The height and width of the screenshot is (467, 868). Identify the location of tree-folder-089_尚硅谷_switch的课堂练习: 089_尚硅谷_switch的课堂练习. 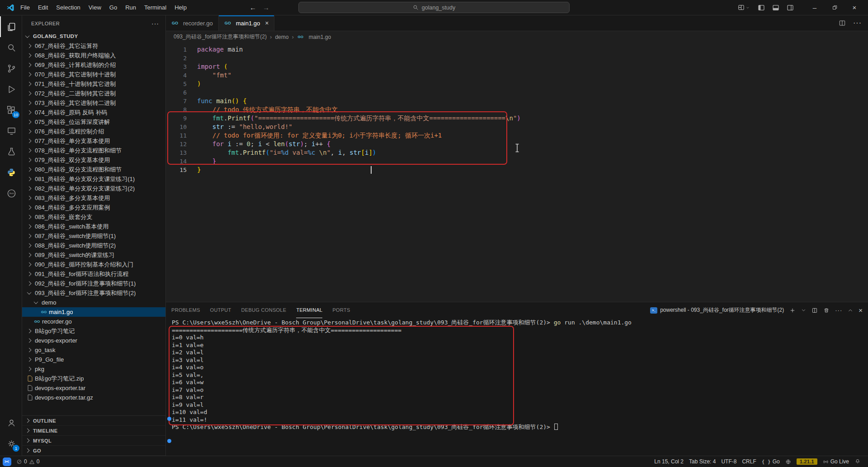
(94, 255).